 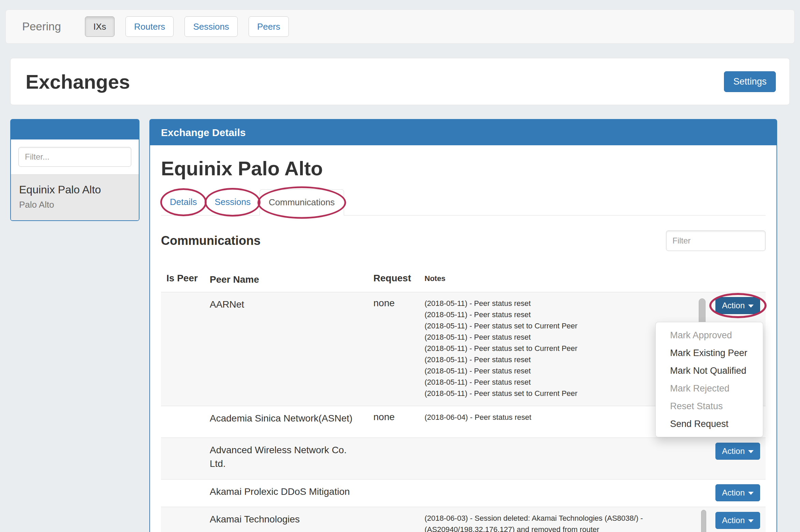 What do you see at coordinates (463, 458) in the screenshot?
I see `table-row: Advanced Wireless Network Co. Ltd.Action` at bounding box center [463, 458].